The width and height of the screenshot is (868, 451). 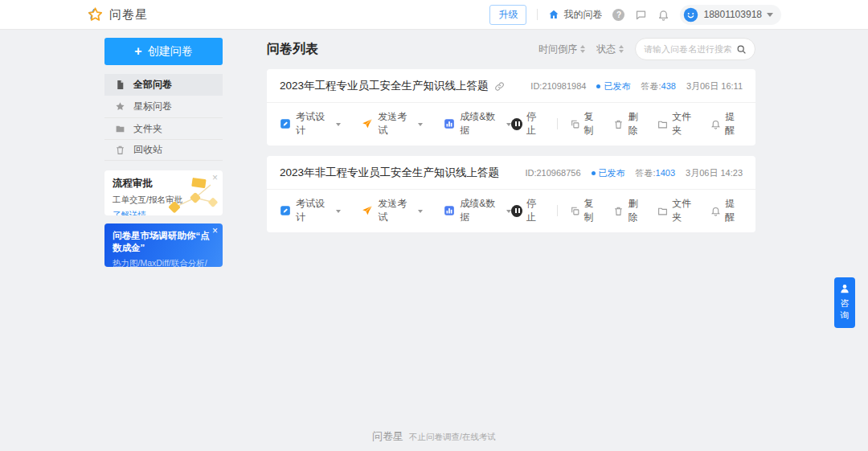 I want to click on top-header: 问卷星 升级 我的问卷 ?, so click(x=434, y=14).